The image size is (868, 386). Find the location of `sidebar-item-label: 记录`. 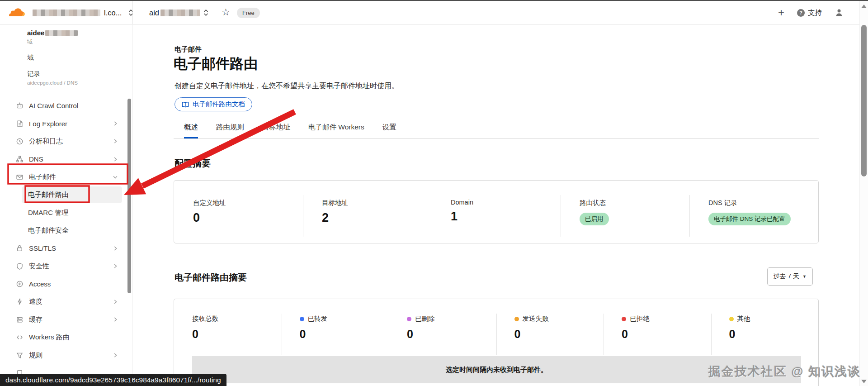

sidebar-item-label: 记录 is located at coordinates (33, 74).